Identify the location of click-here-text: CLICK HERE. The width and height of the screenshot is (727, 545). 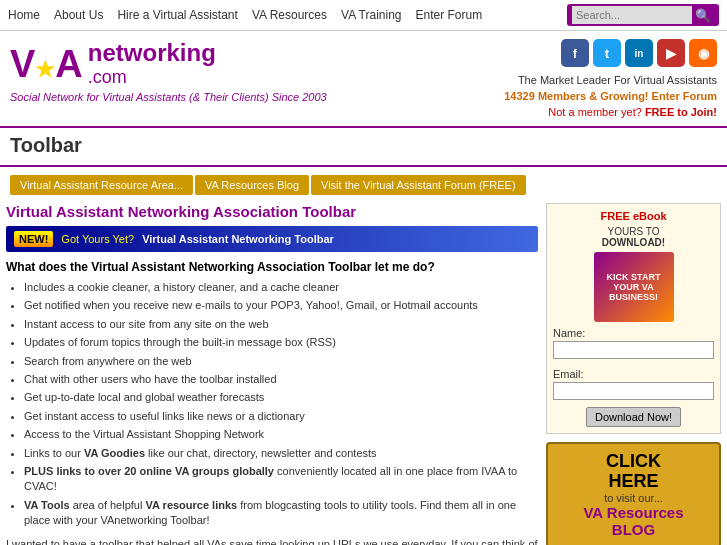
(634, 472).